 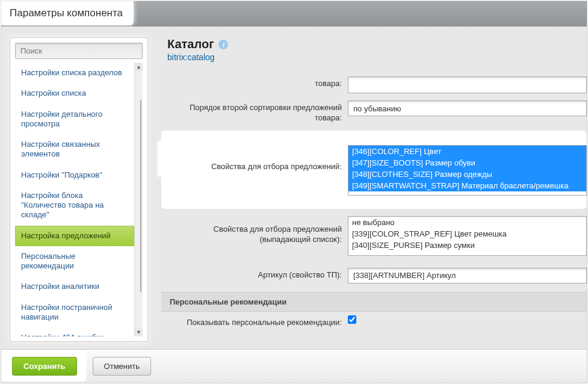 What do you see at coordinates (352, 320) in the screenshot?
I see `personal-show-checkbox` at bounding box center [352, 320].